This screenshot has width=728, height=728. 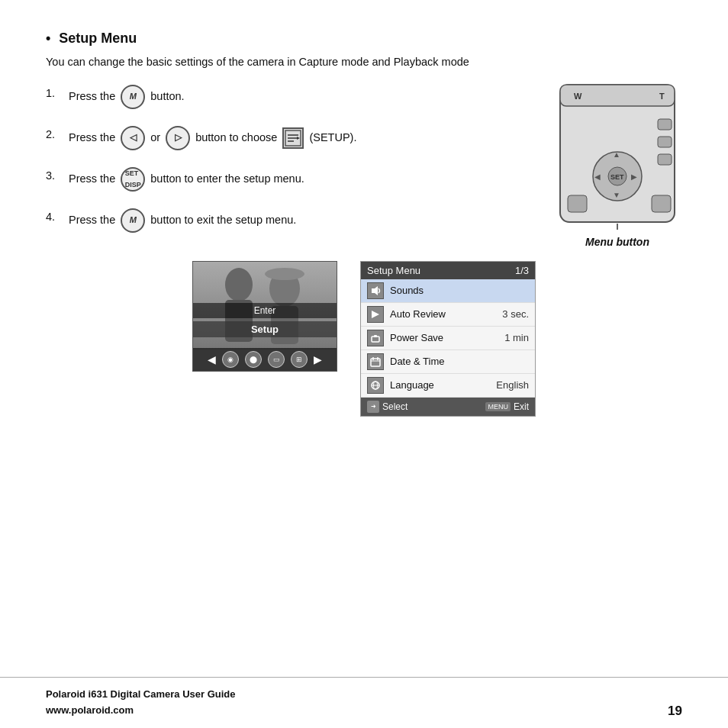 I want to click on photo-thumbnail: Enter Setup ◀ ◉ ⬤ ▭ ⊞ ▶, so click(x=265, y=316).